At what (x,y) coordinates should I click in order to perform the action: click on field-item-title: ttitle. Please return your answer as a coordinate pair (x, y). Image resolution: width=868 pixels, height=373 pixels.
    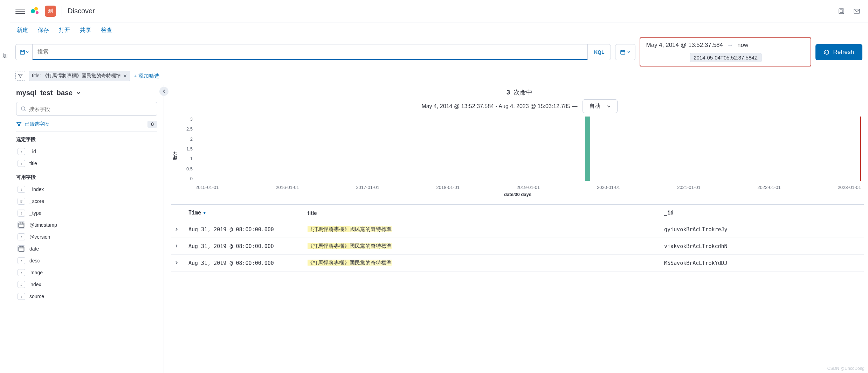
    Looking at the image, I should click on (87, 163).